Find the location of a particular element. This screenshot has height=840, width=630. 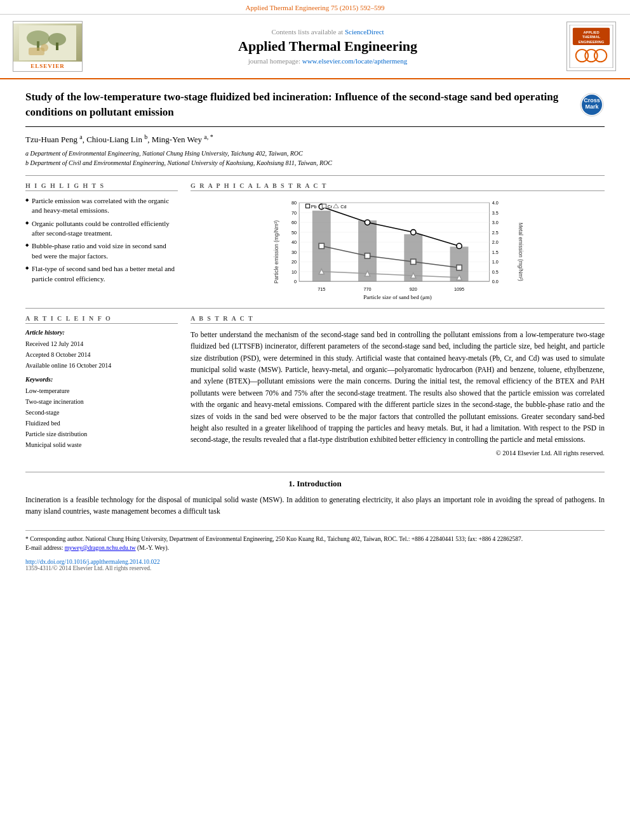

keyword-item: Second-stage is located at coordinates (102, 413).